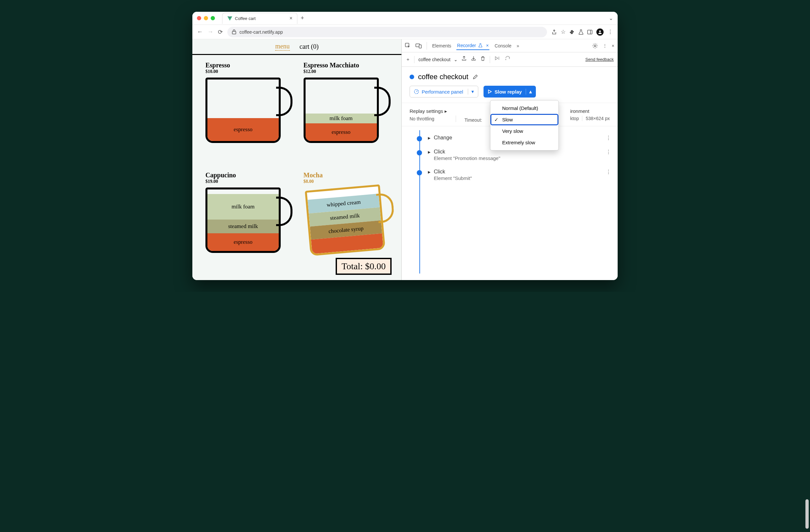 The image size is (810, 532). Describe the element at coordinates (475, 77) in the screenshot. I see `edit-title-icon` at that location.